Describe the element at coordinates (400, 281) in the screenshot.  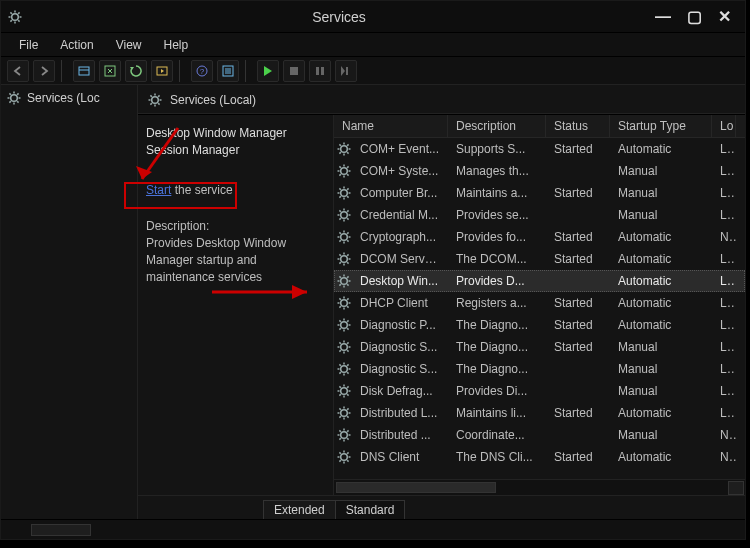
I see `cell-name: Desktop Win...` at that location.